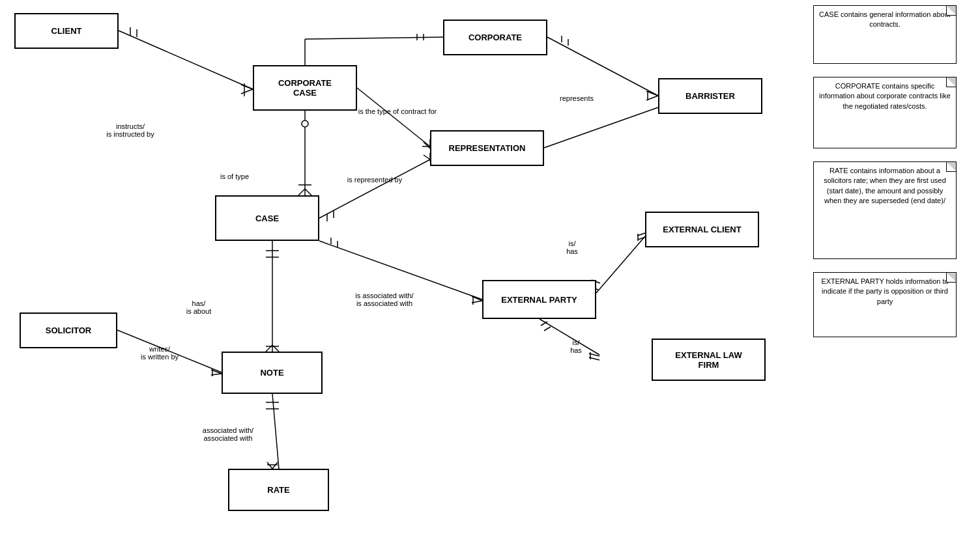  I want to click on note-entity: NOTE, so click(272, 372).